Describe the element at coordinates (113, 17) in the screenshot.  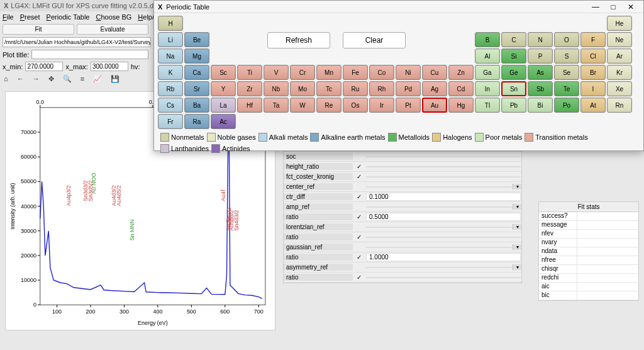
I see `menu-choose-bg: Choose BG` at that location.